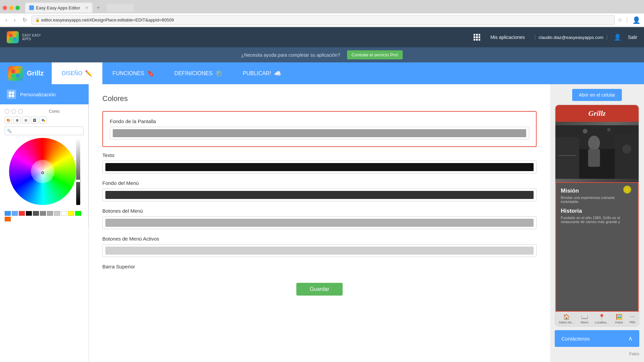  What do you see at coordinates (7, 111) in the screenshot?
I see `color-circle-empty` at bounding box center [7, 111].